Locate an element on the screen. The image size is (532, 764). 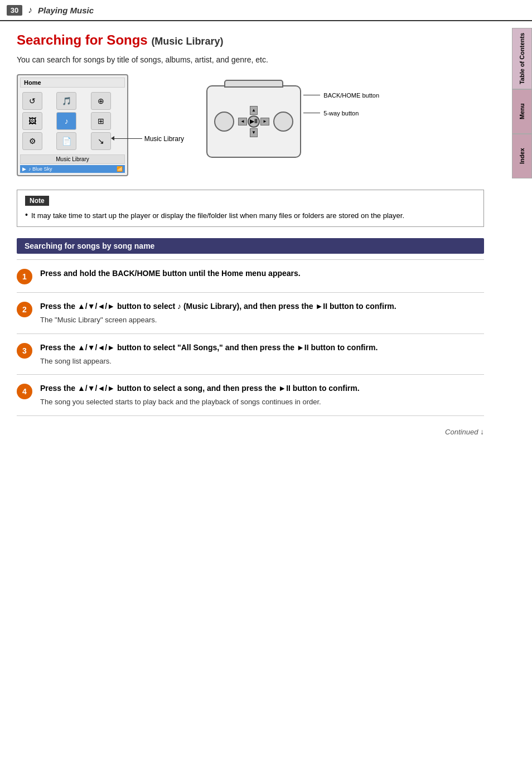
controller-top-bar is located at coordinates (254, 84).